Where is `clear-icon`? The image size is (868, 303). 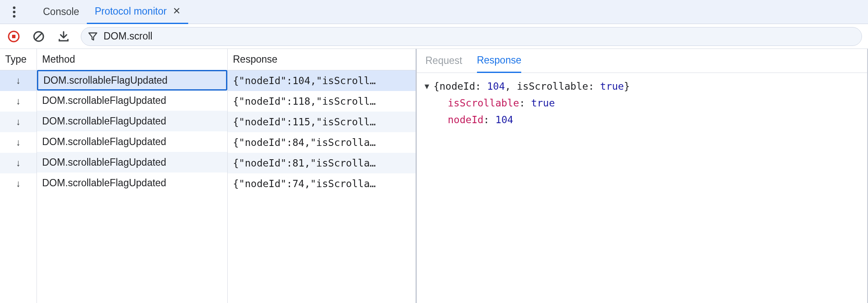 clear-icon is located at coordinates (39, 36).